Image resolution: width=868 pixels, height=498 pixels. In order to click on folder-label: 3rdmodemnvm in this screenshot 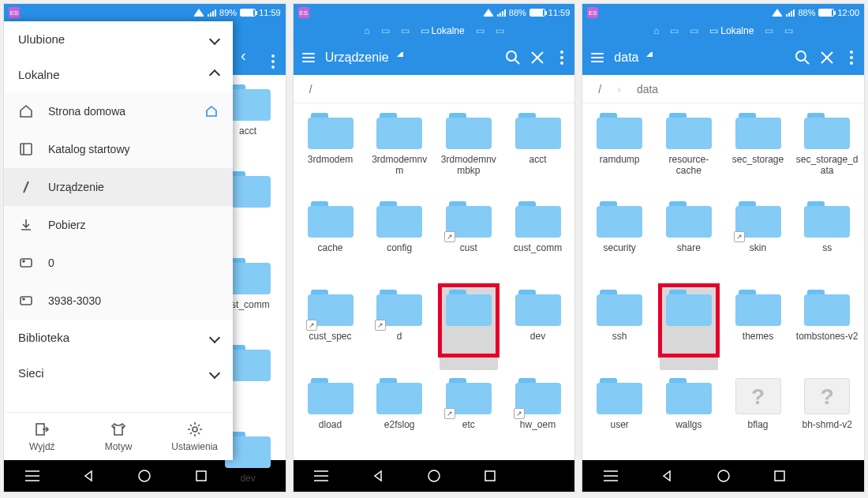, I will do `click(399, 166)`.